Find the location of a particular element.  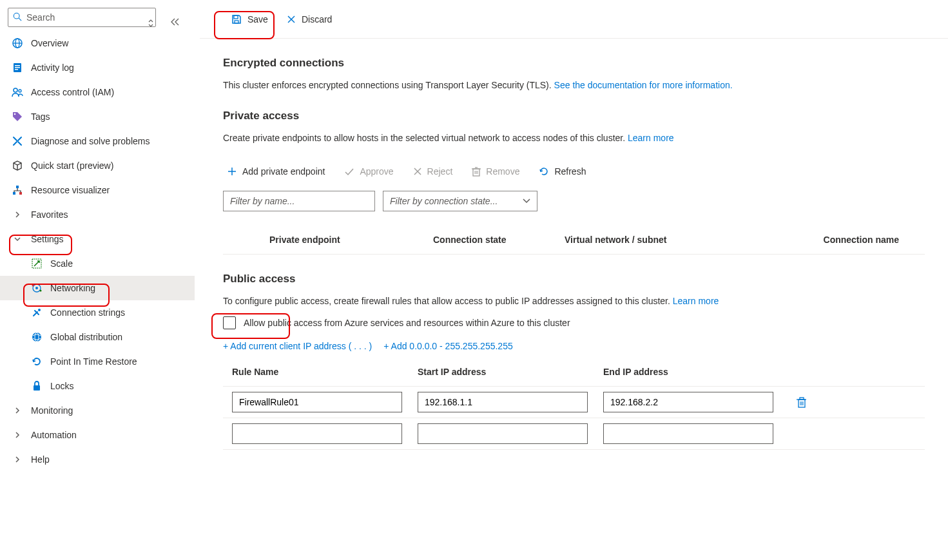

sidebar-item-label: Networking is located at coordinates (73, 288).